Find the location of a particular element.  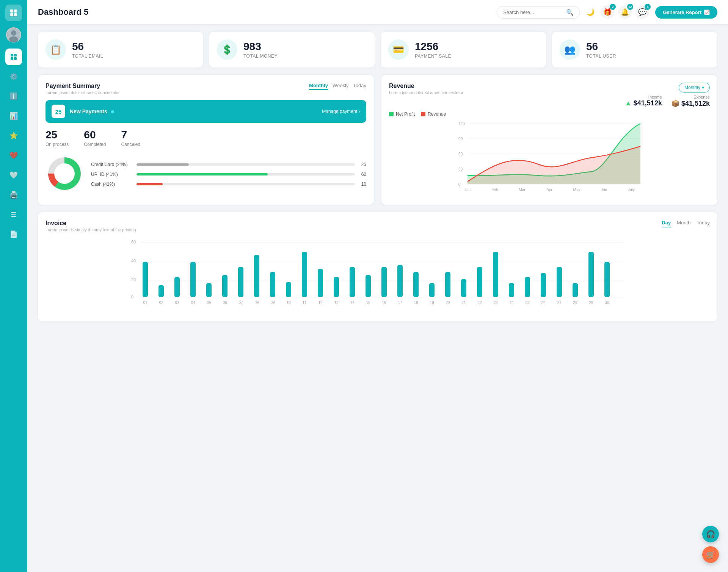

invoice-tab-today: Today is located at coordinates (703, 224).